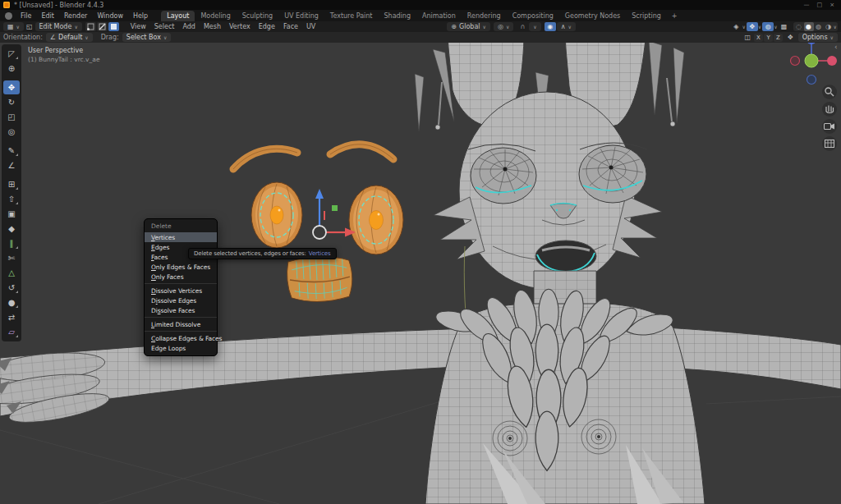  I want to click on viewport-menu-select: Select, so click(164, 26).